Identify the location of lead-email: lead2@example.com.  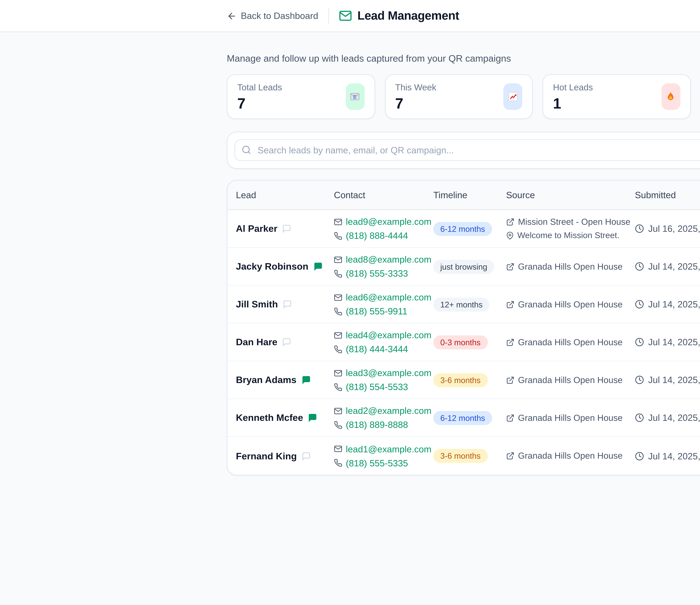
(389, 411).